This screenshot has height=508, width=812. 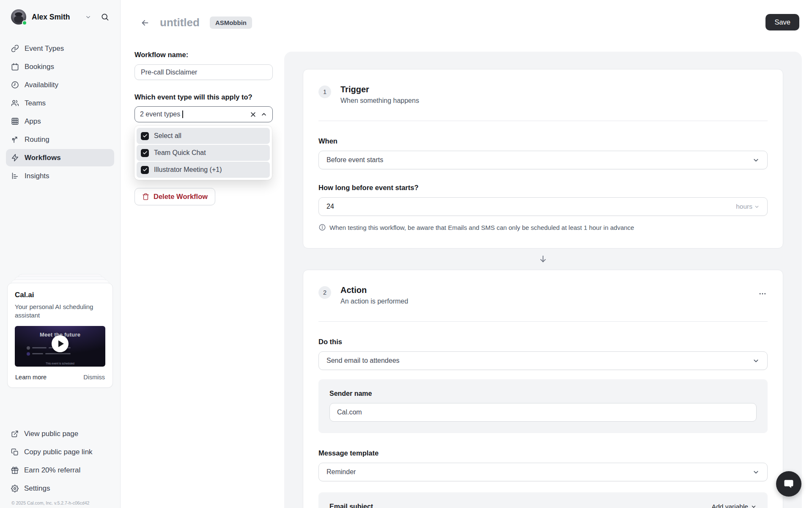 I want to click on promo-title: Cal.ai, so click(x=60, y=295).